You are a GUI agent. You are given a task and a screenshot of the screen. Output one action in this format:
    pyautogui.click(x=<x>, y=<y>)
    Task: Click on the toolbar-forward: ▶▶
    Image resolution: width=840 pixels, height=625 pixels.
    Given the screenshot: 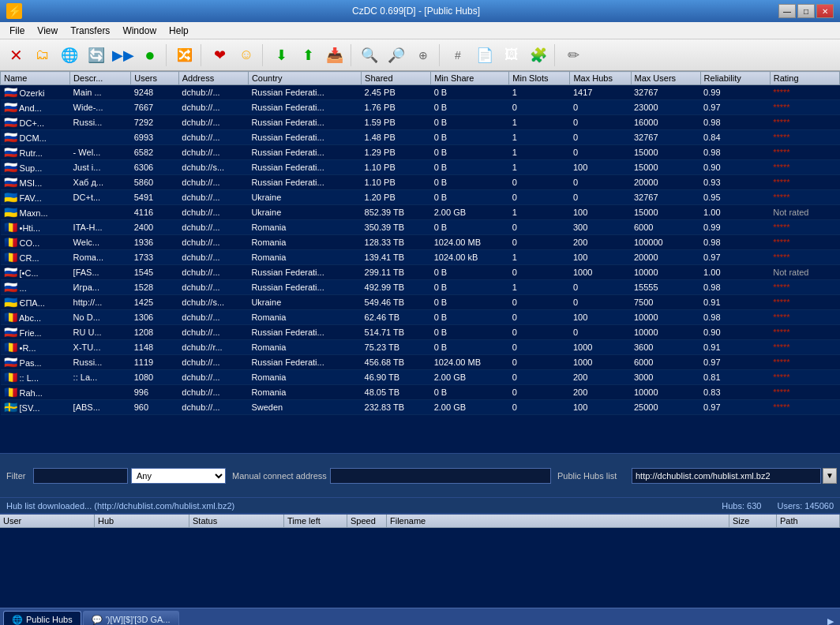 What is the action you would take?
    pyautogui.click(x=123, y=55)
    